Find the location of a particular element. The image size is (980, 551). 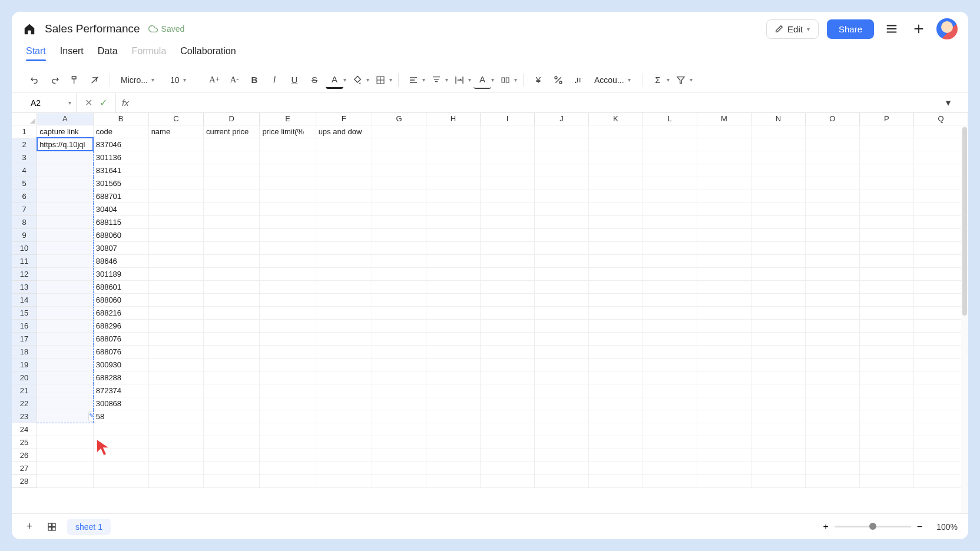

col-header-C: C is located at coordinates (176, 119).